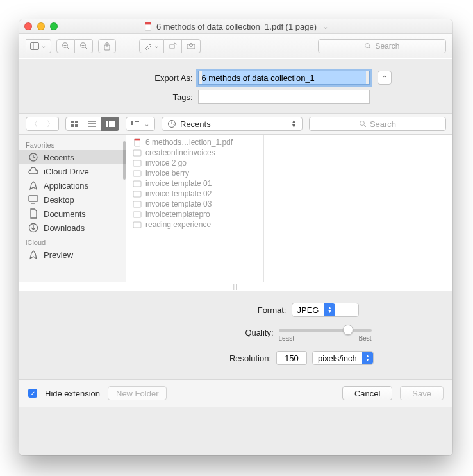 The height and width of the screenshot is (476, 473). I want to click on location-popup: Recents ▲▼, so click(232, 124).